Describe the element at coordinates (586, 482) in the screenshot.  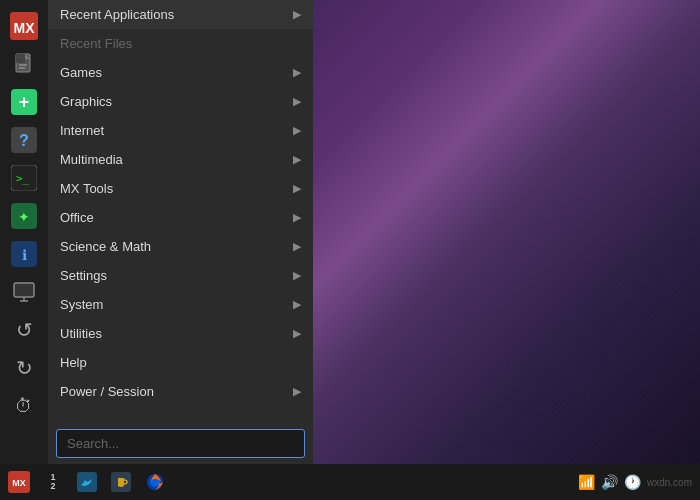
I see `network-icon: 📶` at that location.